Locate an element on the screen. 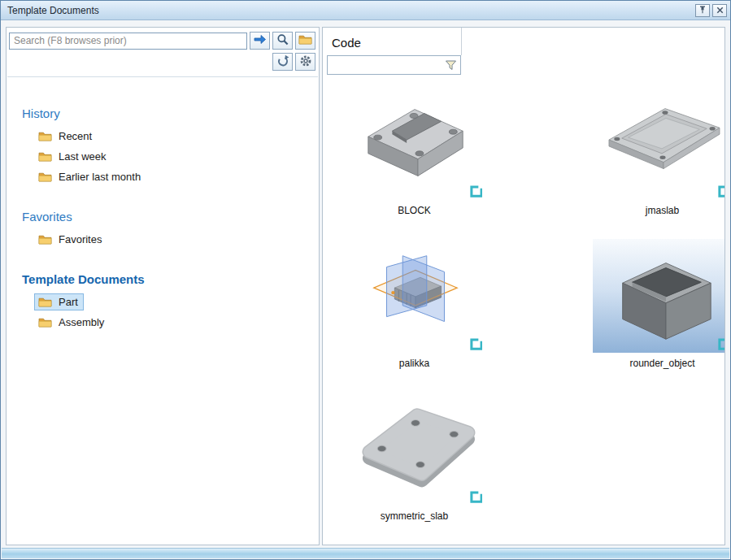 The height and width of the screenshot is (560, 731). refresh-button is located at coordinates (283, 62).